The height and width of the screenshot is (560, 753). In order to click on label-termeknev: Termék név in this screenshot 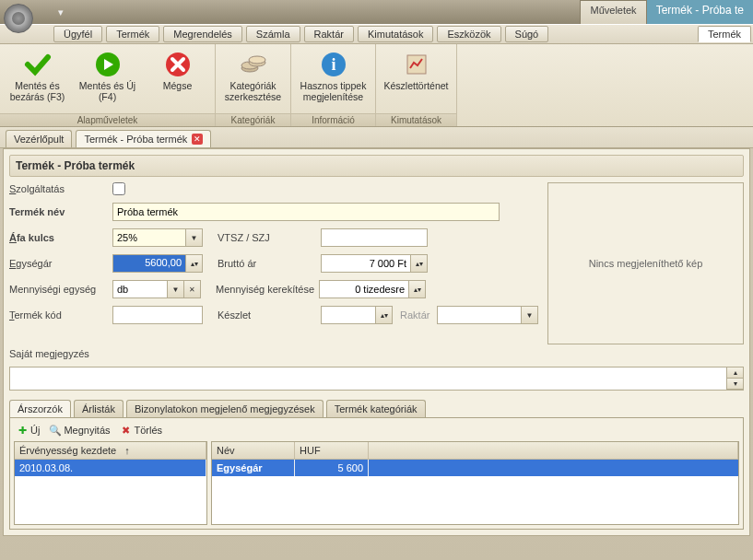, I will do `click(61, 212)`.